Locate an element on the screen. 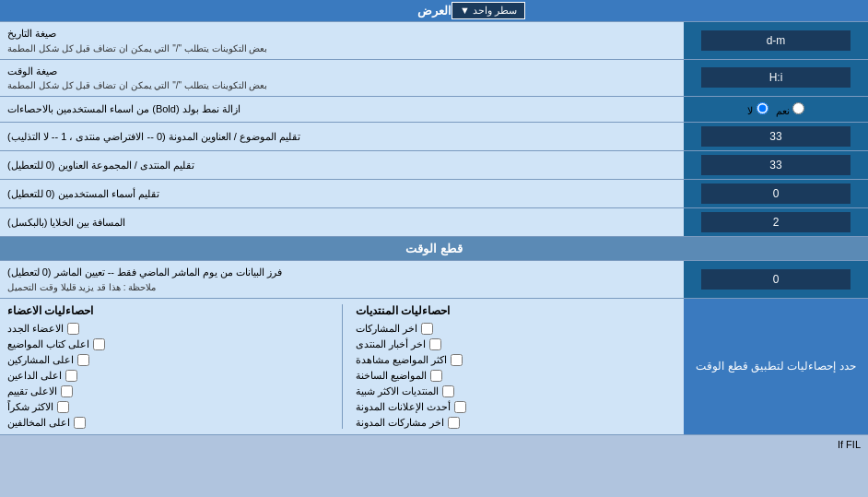  member-stats-col: احصاءليات الاعضاء الاعضاء الجدد اعلى كتا… is located at coordinates (168, 367).